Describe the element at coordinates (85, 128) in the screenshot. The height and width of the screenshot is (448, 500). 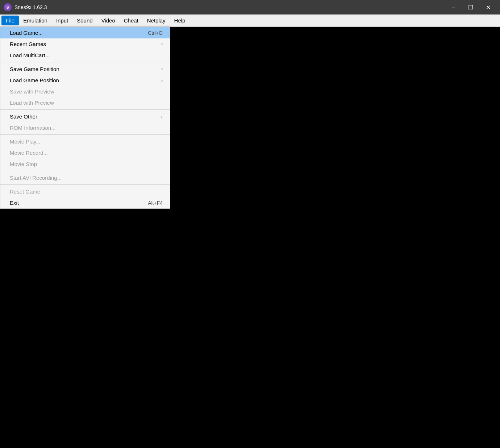
I see `menu-item-rom-information: ROM Information...` at that location.